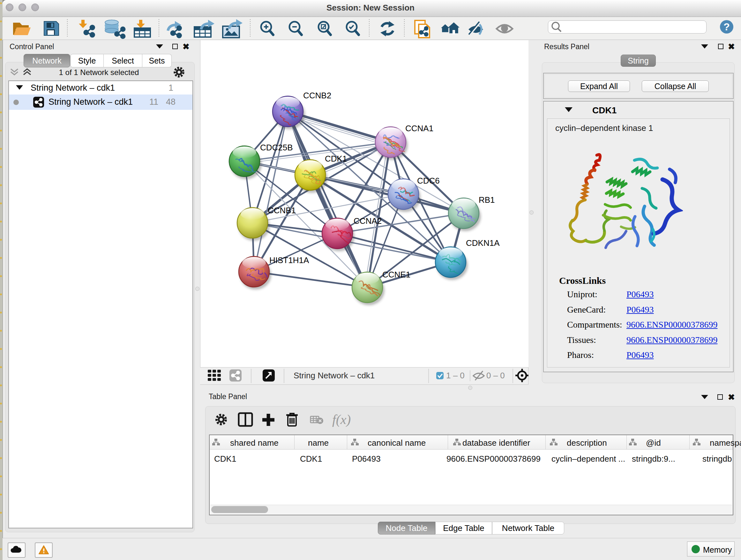  Describe the element at coordinates (396, 275) in the screenshot. I see `svg-text: CCNE1` at that location.